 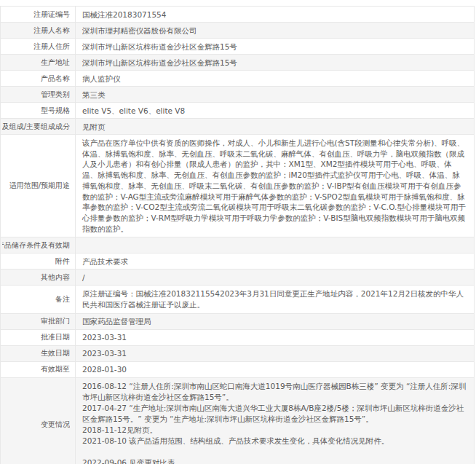 I want to click on change-record-line, so click(x=274, y=452).